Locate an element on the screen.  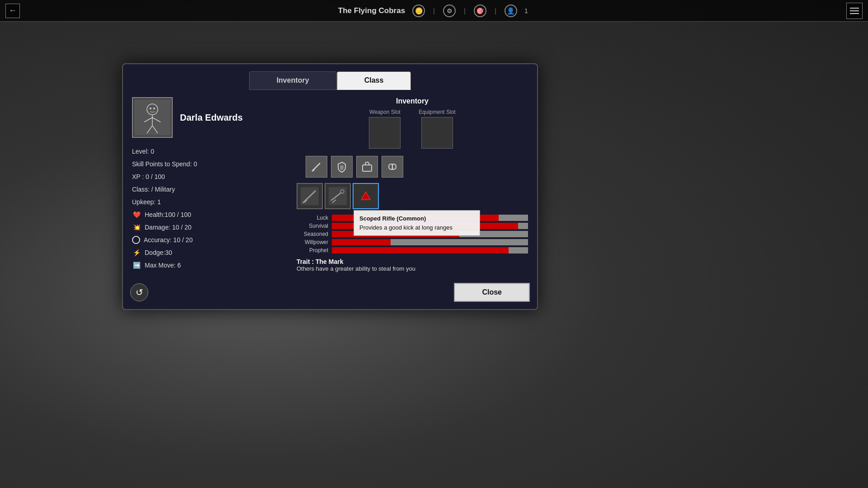
skillpoints-label: Skill Points to Spend: 0 is located at coordinates (165, 164).